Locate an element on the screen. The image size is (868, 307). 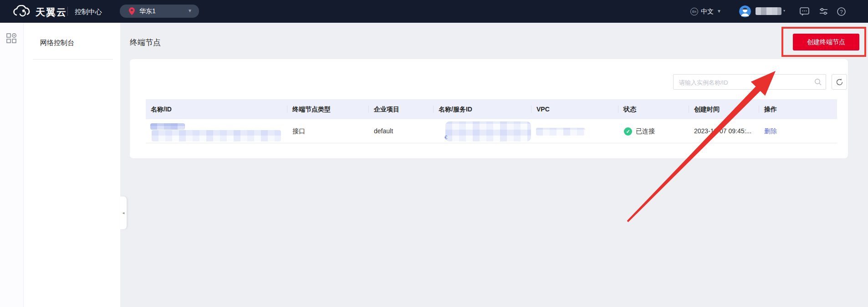
cell-actions: 删除 is located at coordinates (798, 131).